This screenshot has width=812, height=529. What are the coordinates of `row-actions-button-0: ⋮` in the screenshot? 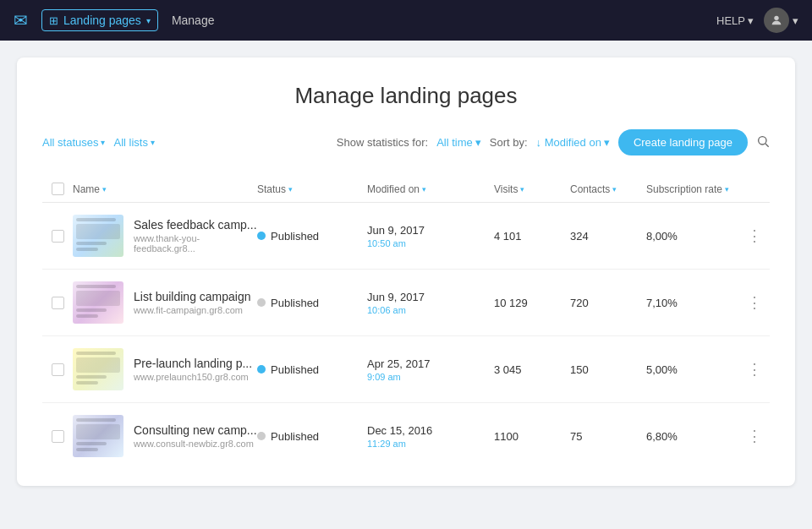 It's located at (754, 236).